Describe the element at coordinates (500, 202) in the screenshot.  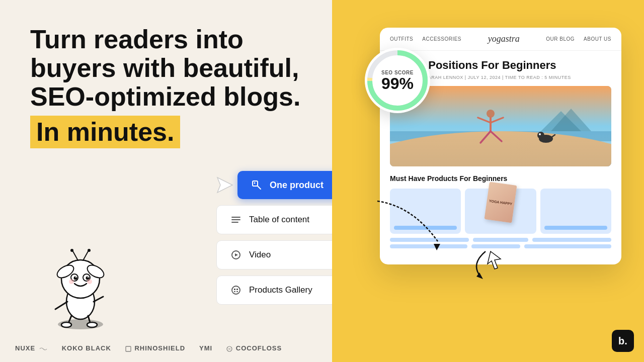
I see `book-title: YOGA HAPPY` at that location.